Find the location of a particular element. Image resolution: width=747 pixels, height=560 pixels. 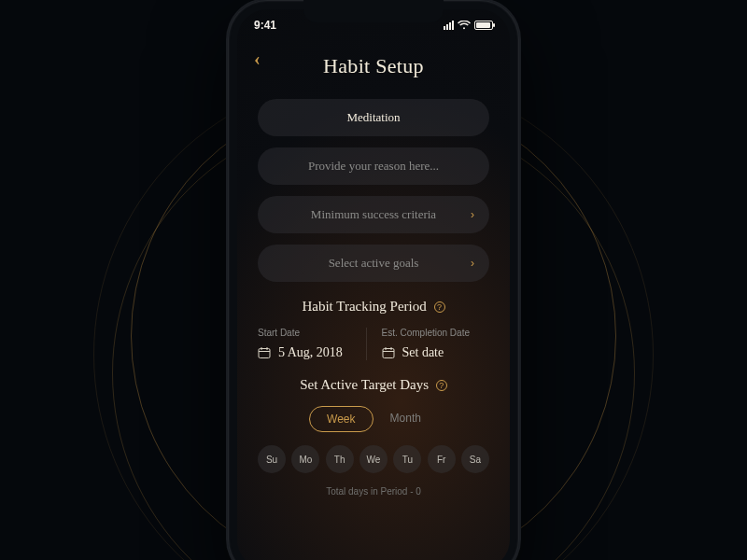

active-goals-row: Select active goals › is located at coordinates (374, 263).